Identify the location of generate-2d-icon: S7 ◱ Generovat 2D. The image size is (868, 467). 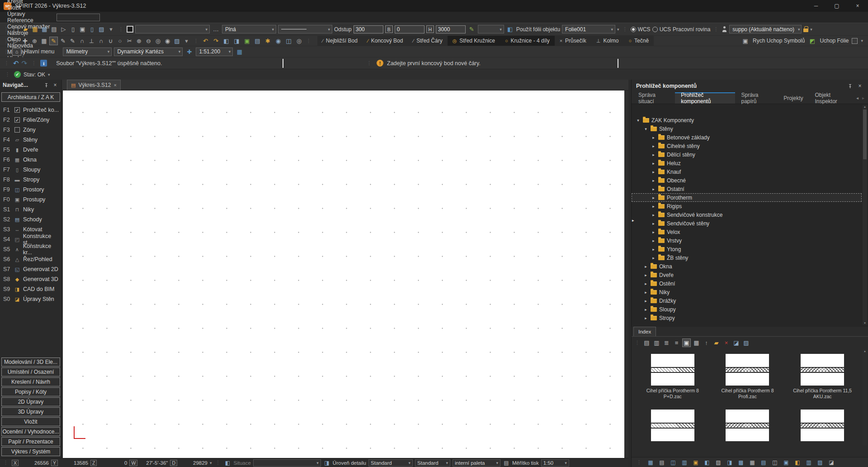
(31, 269).